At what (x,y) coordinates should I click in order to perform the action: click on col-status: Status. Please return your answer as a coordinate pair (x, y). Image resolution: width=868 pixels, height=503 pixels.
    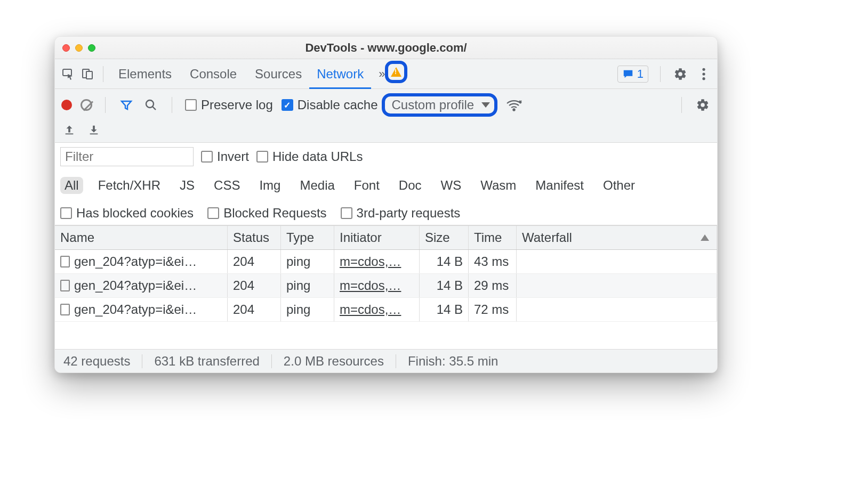
    Looking at the image, I should click on (254, 238).